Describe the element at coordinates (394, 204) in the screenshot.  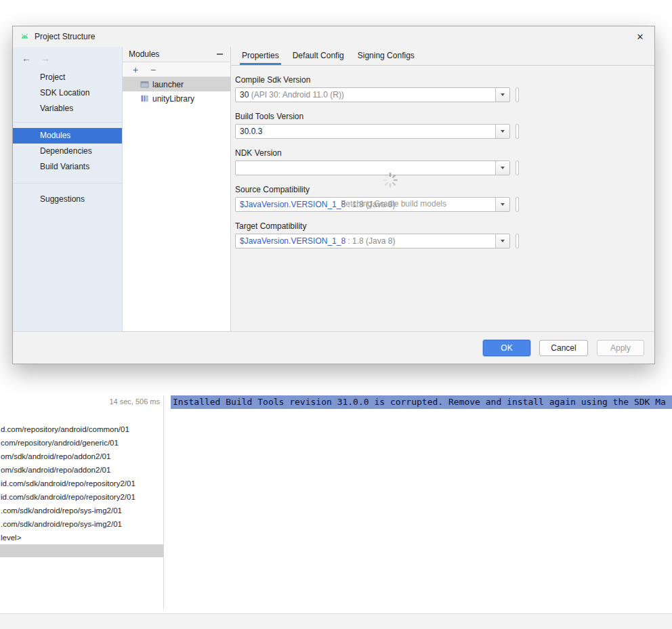
I see `loading-status-text: Fetching Gradle build models` at that location.